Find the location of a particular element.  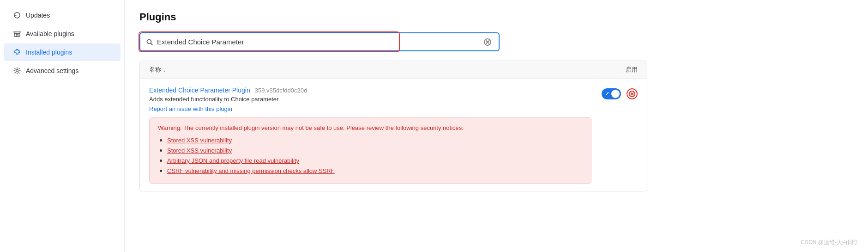

toggle-check-icon: ✓ is located at coordinates (607, 94).